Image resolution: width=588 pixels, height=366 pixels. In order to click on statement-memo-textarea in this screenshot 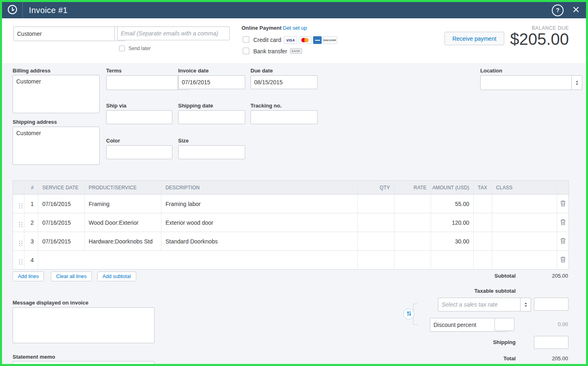, I will do `click(84, 364)`.